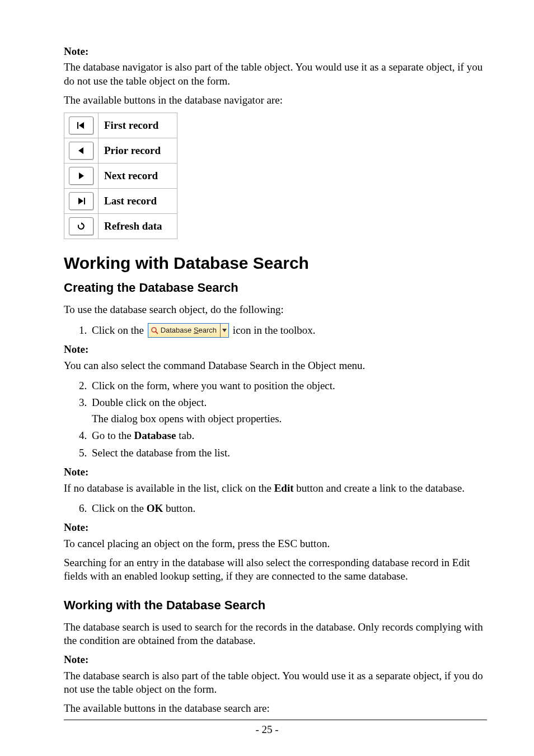  I want to click on note-body-4: To cancel placing an object on the form,…, so click(275, 544).